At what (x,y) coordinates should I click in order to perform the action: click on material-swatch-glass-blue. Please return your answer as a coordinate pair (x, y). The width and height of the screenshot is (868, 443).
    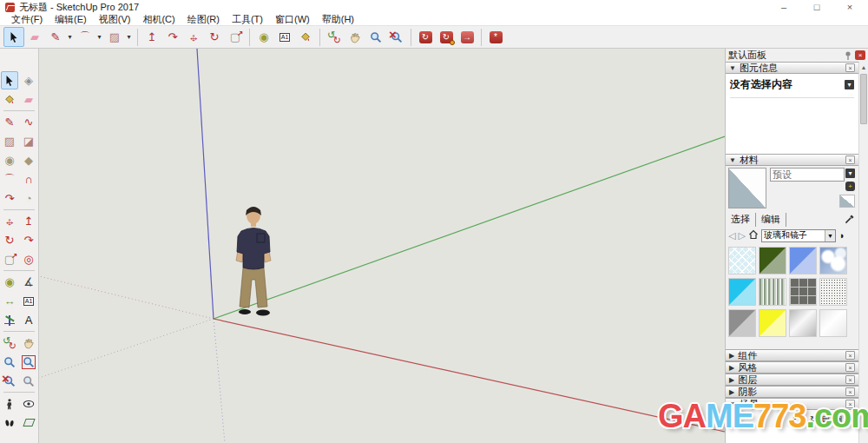
    Looking at the image, I should click on (803, 261).